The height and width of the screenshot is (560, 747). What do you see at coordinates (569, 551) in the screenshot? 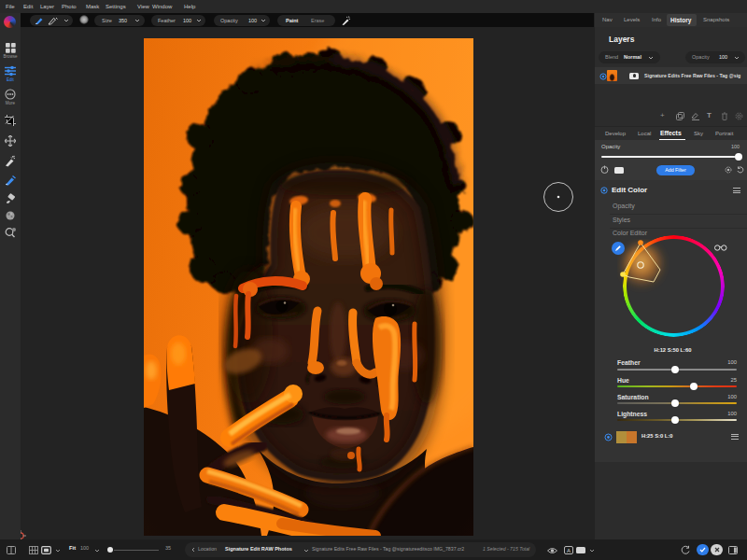
I see `svg-text: A` at bounding box center [569, 551].